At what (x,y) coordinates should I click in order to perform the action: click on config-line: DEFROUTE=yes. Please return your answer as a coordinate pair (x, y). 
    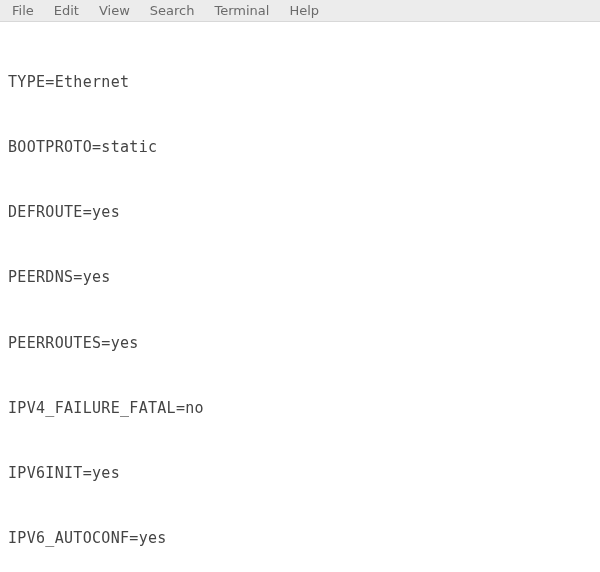
    Looking at the image, I should click on (300, 213).